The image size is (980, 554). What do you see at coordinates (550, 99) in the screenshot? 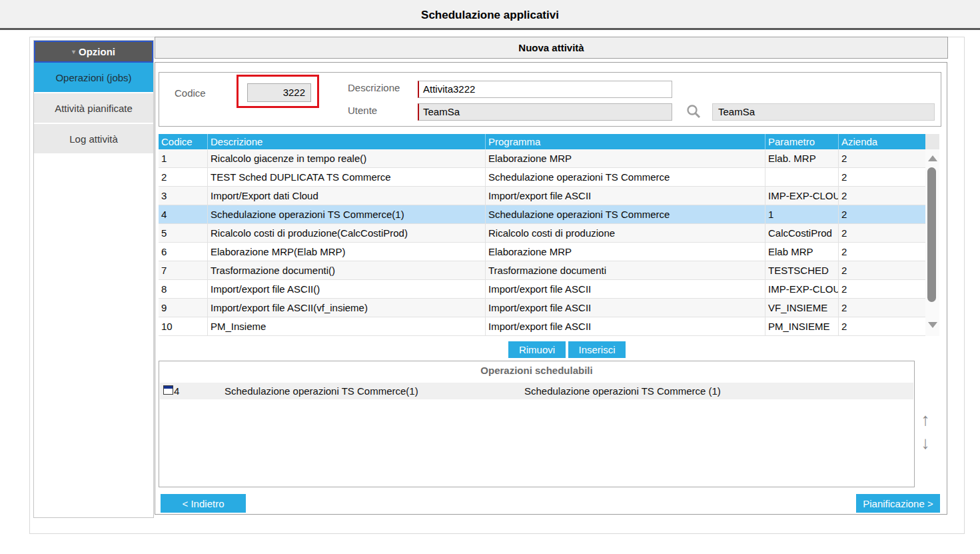
I see `activity-form: Codice 3222 Descrizione Attivita3222 Ute…` at bounding box center [550, 99].